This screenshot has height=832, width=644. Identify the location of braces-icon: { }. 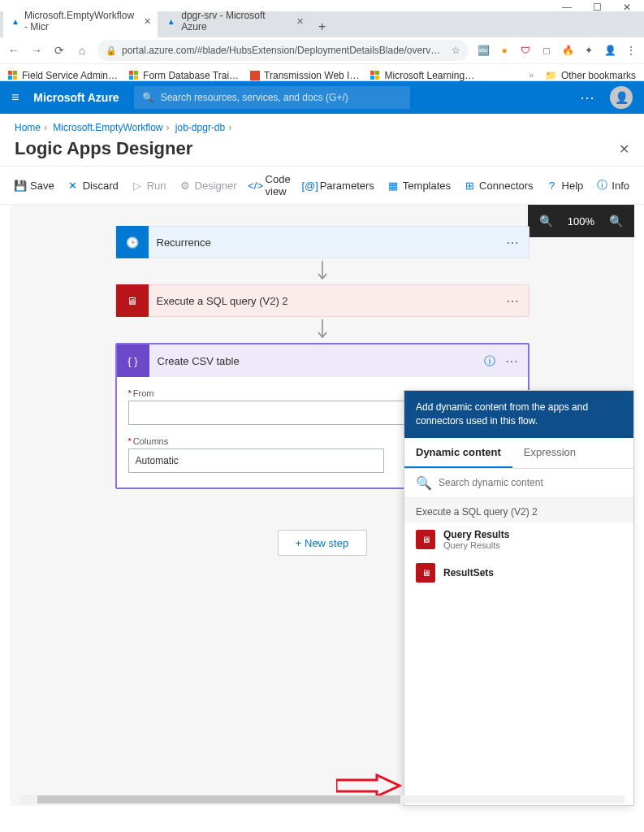
(133, 361).